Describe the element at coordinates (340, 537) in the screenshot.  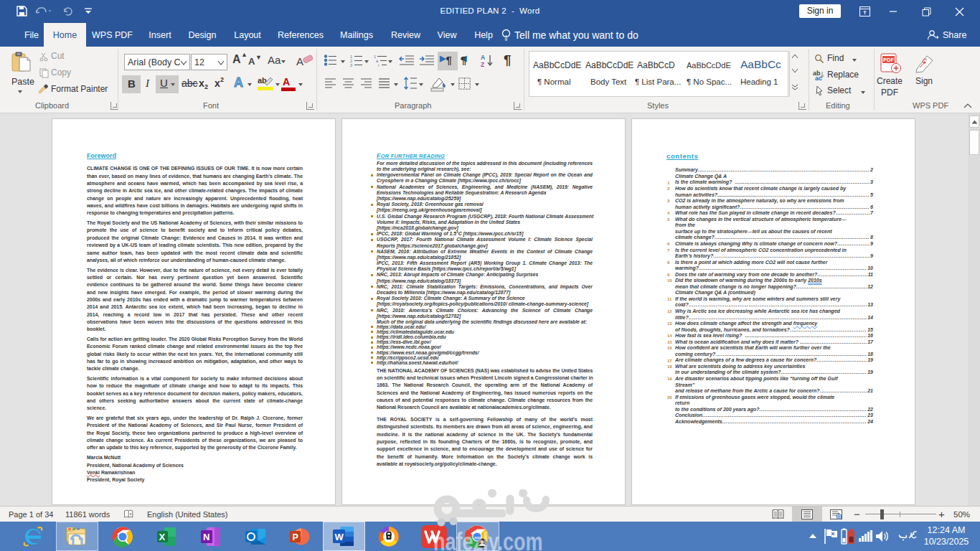
I see `svg-text: W` at that location.